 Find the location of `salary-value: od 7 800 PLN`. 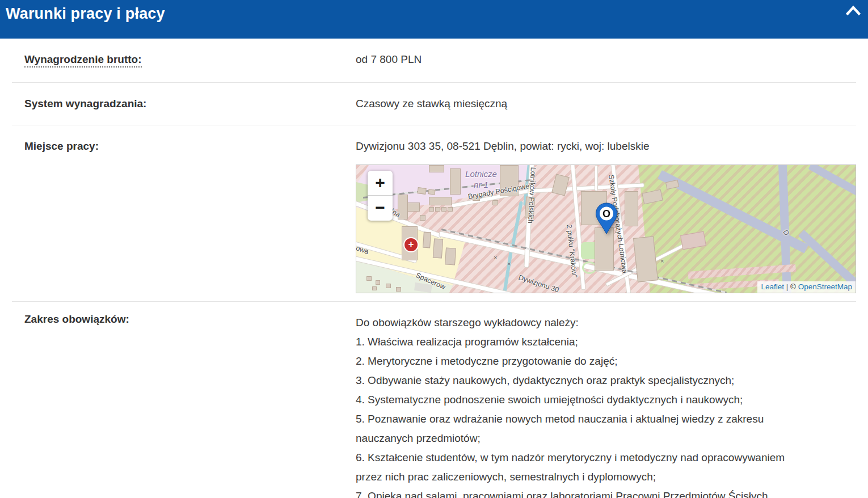

salary-value: od 7 800 PLN is located at coordinates (606, 60).